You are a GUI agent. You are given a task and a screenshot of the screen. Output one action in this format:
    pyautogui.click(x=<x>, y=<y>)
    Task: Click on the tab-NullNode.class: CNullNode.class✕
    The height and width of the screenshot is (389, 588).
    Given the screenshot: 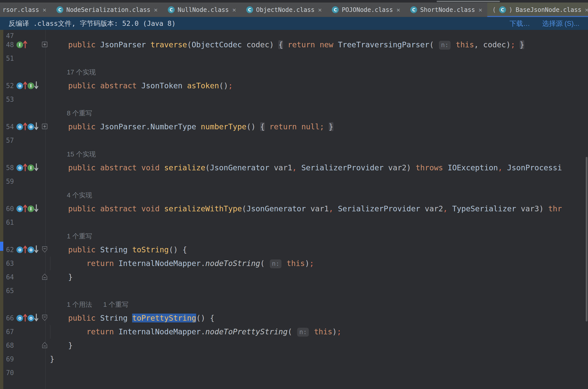 What is the action you would take?
    pyautogui.click(x=202, y=10)
    